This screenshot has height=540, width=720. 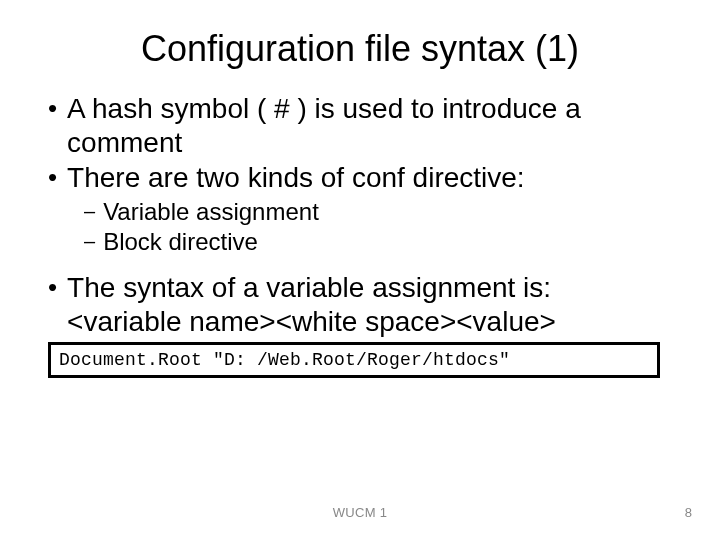 I want to click on sub-bullet-item: – Variable assignment, so click(x=378, y=212).